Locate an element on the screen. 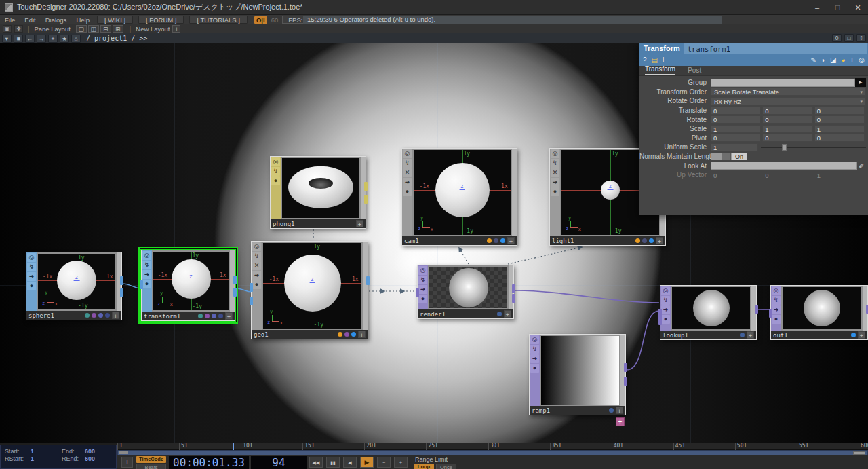 This screenshot has height=469, width=868. pane-preset-button-1: ◫ is located at coordinates (94, 29).